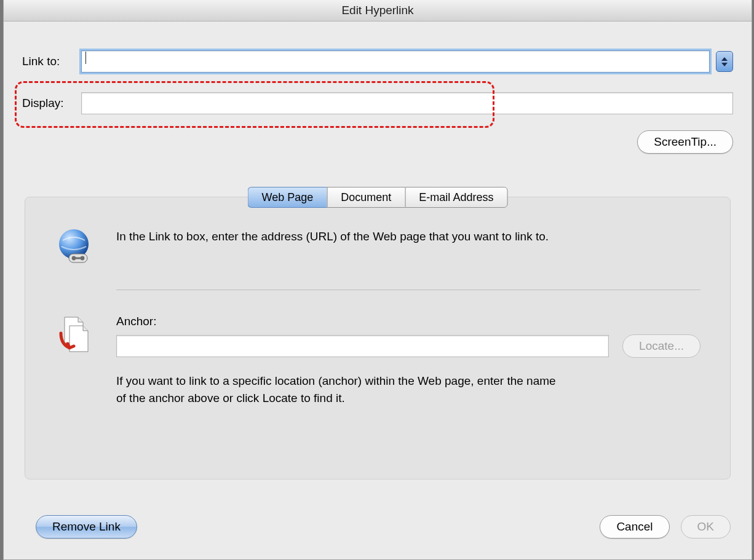 The height and width of the screenshot is (560, 754). Describe the element at coordinates (408, 290) in the screenshot. I see `panel-divider` at that location.